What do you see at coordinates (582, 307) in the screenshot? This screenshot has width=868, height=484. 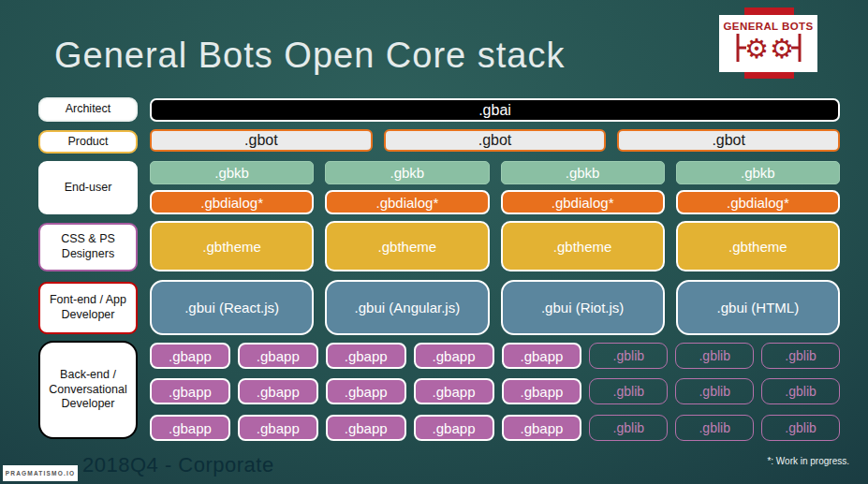 I see `gbui-riot-block: .gbui (Riot.js)` at bounding box center [582, 307].